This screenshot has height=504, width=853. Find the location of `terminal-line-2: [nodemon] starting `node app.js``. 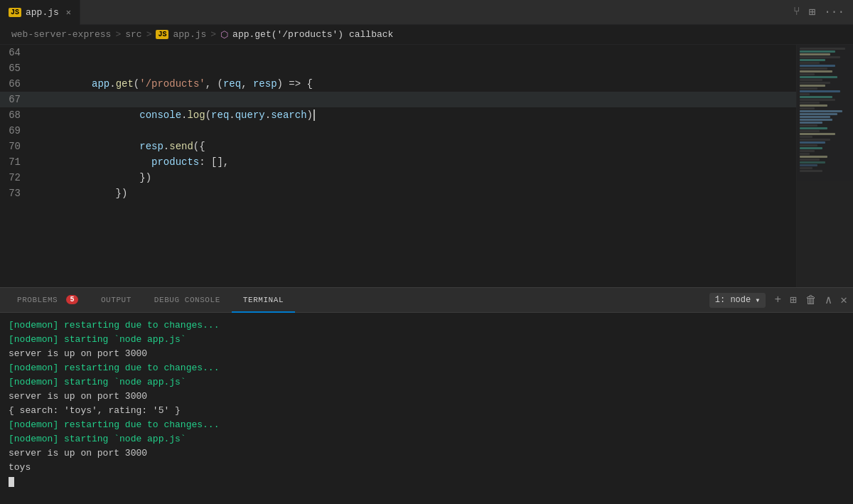

terminal-line-2: [nodemon] starting `node app.js` is located at coordinates (426, 340).